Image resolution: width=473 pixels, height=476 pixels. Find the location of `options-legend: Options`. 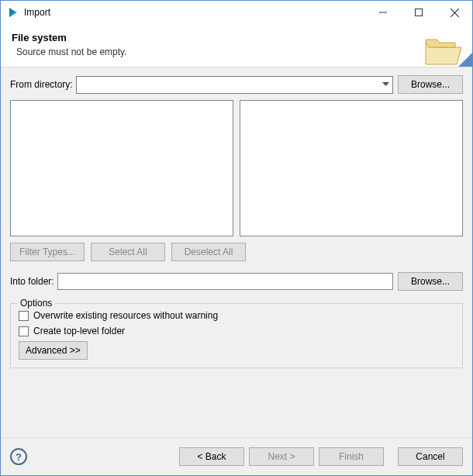

options-legend: Options is located at coordinates (36, 303).